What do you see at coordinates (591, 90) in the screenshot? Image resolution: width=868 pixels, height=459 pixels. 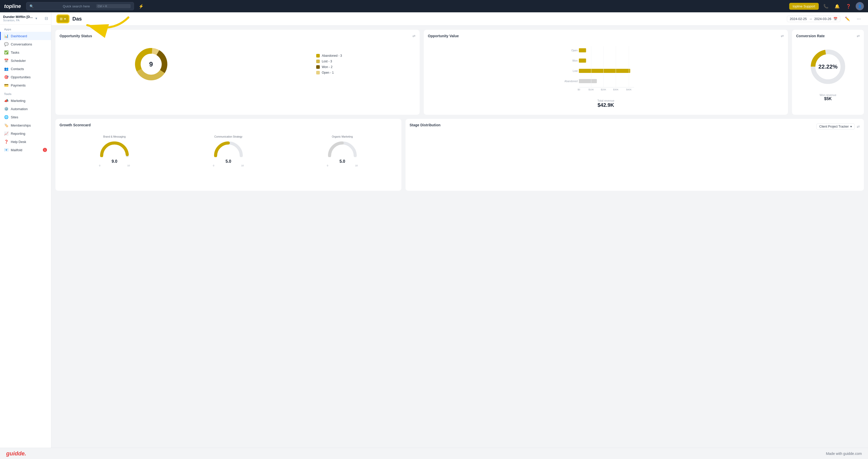 I see `svg-text: $10K` at bounding box center [591, 90].